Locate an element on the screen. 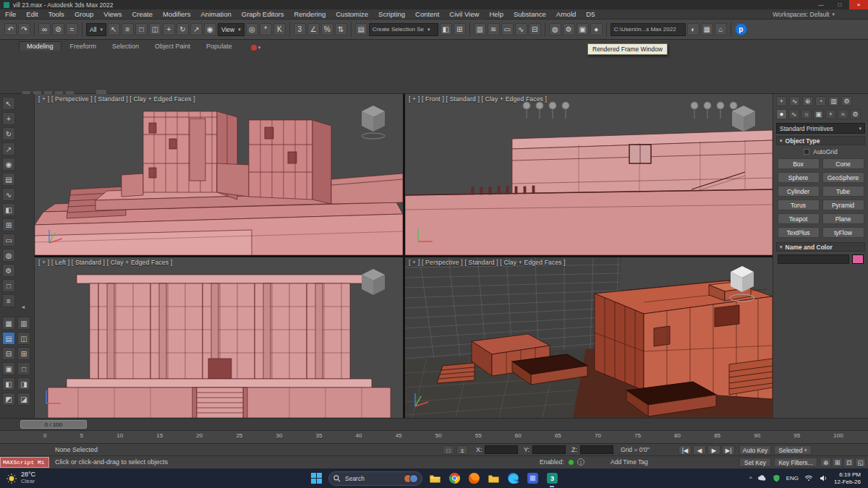 This screenshot has width=868, height=488. rectangular-selection-region-icon: □ is located at coordinates (142, 29).